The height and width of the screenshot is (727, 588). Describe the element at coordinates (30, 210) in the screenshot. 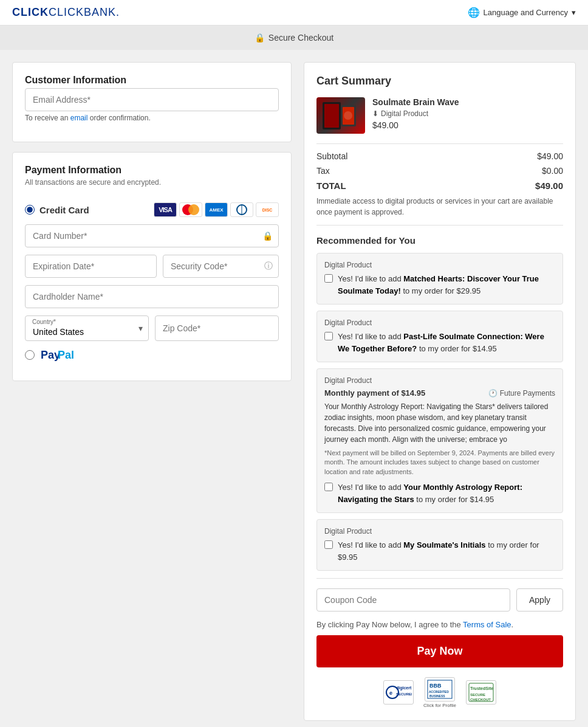

I see `credit-card-radio` at that location.